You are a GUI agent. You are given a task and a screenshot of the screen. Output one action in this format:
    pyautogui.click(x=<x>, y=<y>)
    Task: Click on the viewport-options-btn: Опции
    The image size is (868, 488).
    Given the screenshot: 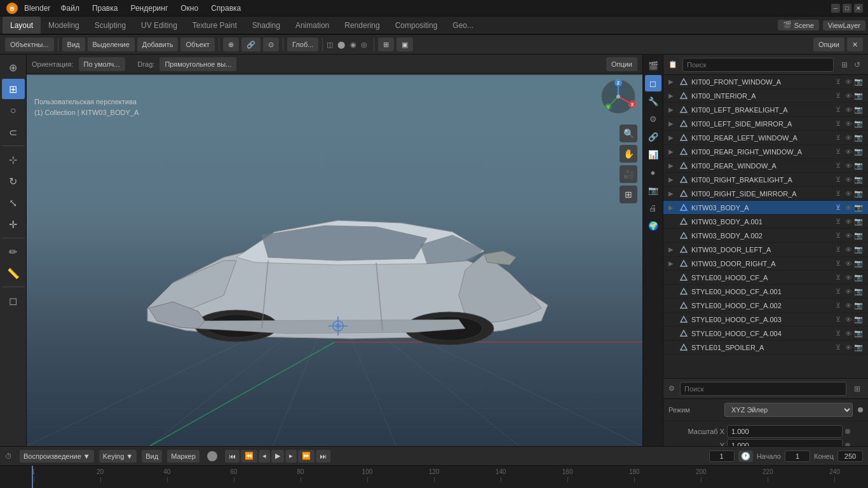 What is the action you would take?
    pyautogui.click(x=621, y=64)
    